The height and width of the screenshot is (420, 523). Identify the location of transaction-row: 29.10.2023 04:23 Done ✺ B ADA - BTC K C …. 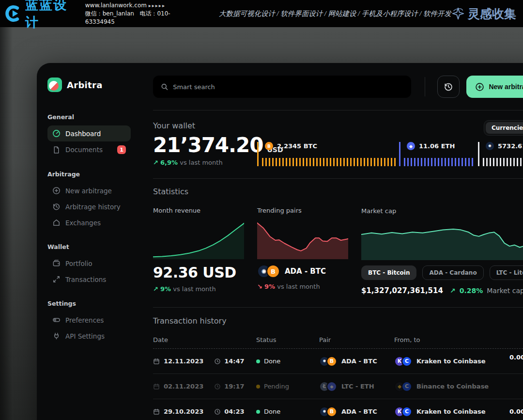
(338, 410).